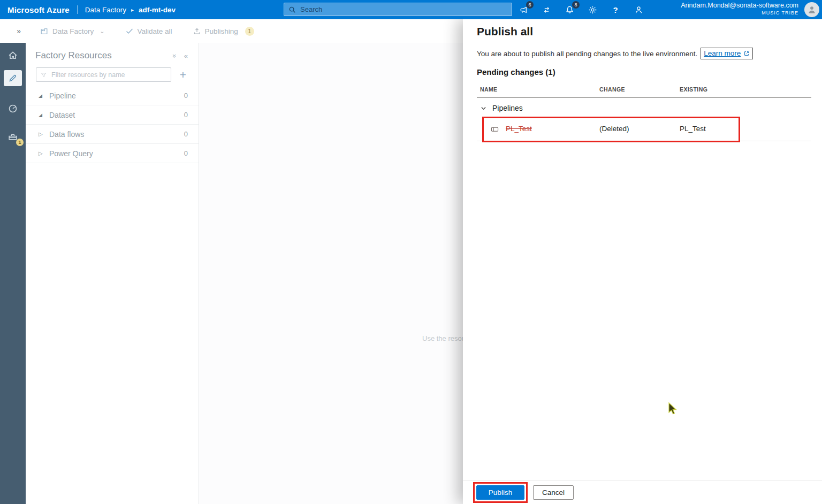  I want to click on notifications-bell-icon: 8, so click(569, 10).